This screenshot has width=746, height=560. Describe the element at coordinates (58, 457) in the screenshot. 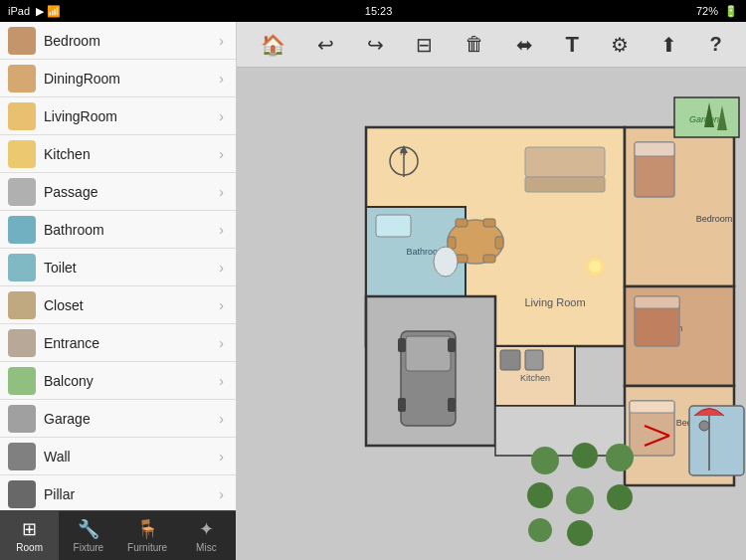

I see `room-label: Wall` at that location.